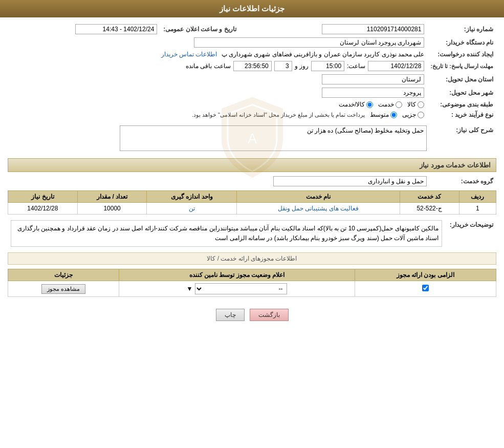  Describe the element at coordinates (230, 315) in the screenshot. I see `print-button: چاپ` at that location.